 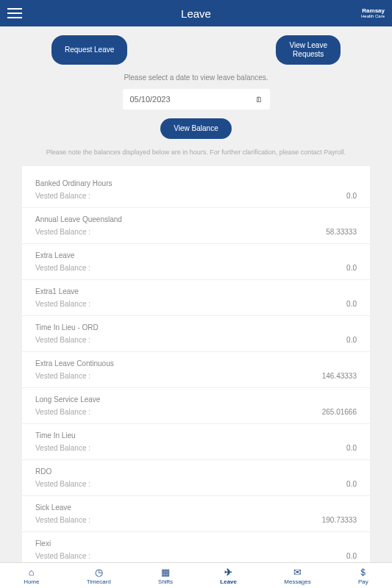 I want to click on balance-name: Sick Leave, so click(x=196, y=507).